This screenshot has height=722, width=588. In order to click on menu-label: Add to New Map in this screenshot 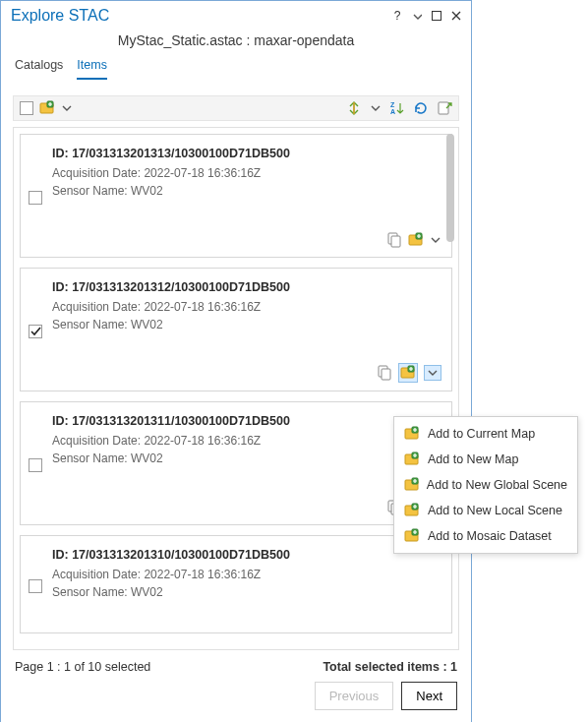, I will do `click(473, 459)`.